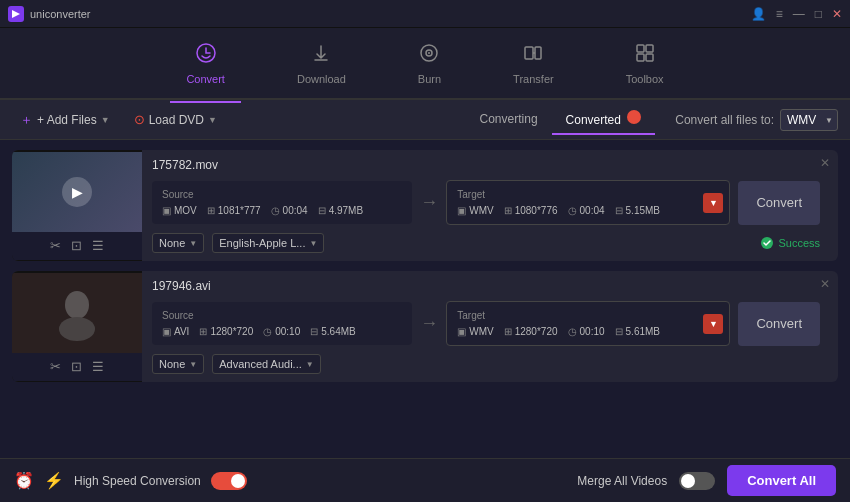 Image resolution: width=850 pixels, height=502 pixels. Describe the element at coordinates (290, 210) in the screenshot. I see `source-dur-1: ◷ 00:04` at that location.